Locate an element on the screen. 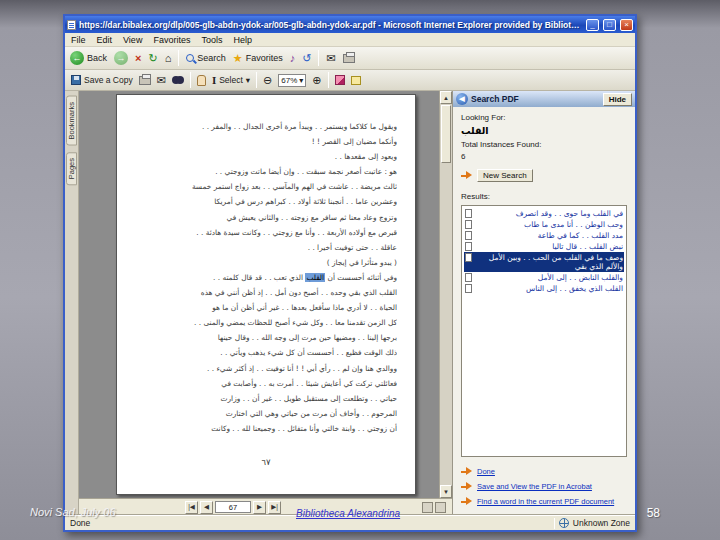 The image size is (720, 540). toolbar-separator is located at coordinates (328, 80).